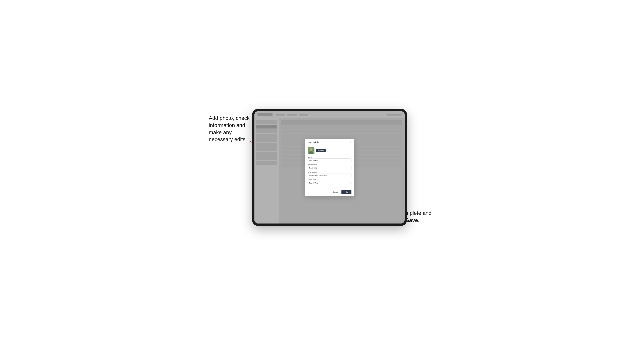 The image size is (644, 346). I want to click on modal-overlay: User details ×, so click(330, 167).